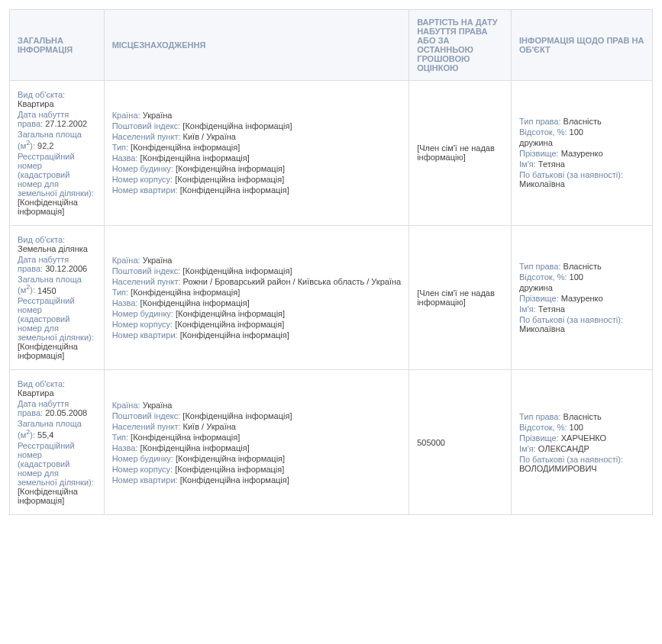  What do you see at coordinates (460, 46) in the screenshot?
I see `header-cost: ВАРТІСТЬ НА ДАТУ НАБУТТЯ ПРАВА АБО ЗА ОС…` at bounding box center [460, 46].